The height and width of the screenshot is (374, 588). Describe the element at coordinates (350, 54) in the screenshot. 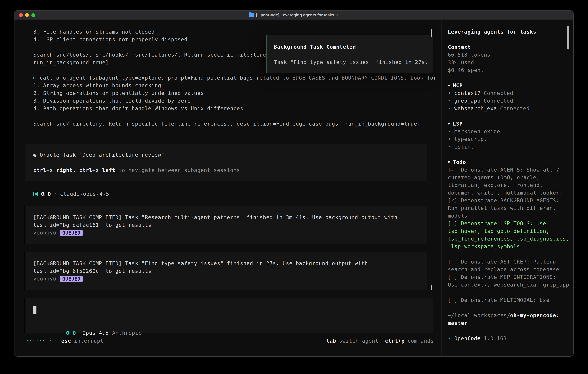

I see `background-task-toast: Background Task Completed Task "Find typ…` at that location.